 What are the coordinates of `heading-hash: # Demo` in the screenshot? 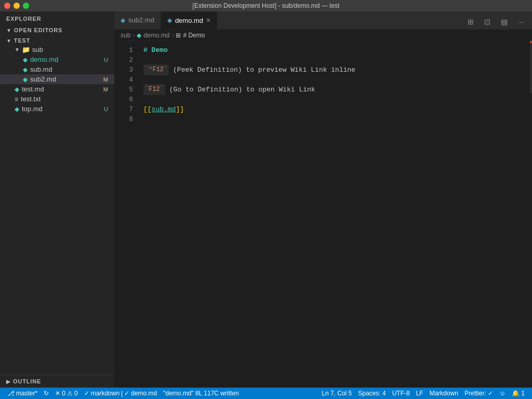 It's located at (156, 50).